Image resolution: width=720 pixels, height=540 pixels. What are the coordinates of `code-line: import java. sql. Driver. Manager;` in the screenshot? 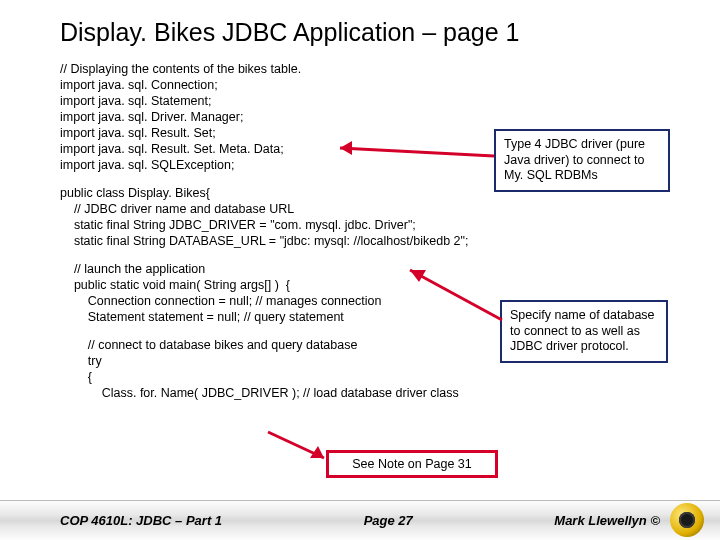 It's located at (368, 117).